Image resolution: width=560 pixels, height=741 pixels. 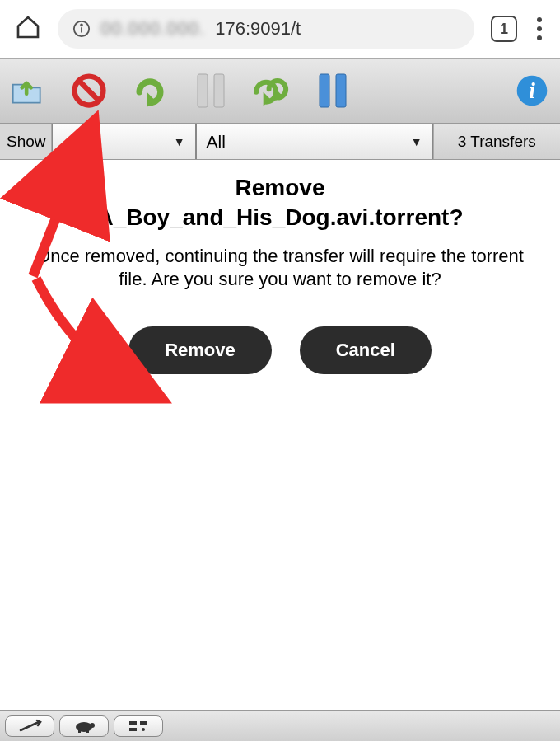 What do you see at coordinates (89, 91) in the screenshot?
I see `remove-torrent-button` at bounding box center [89, 91].